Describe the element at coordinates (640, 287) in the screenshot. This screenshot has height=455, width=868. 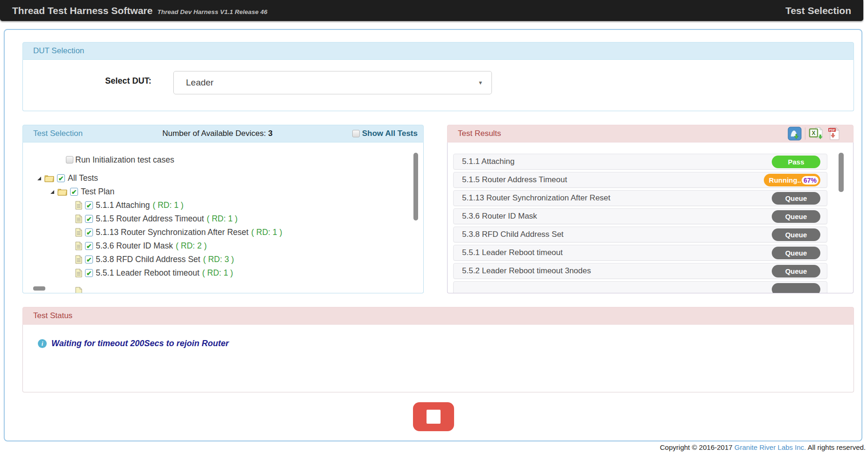
I see `result-row-partial` at that location.